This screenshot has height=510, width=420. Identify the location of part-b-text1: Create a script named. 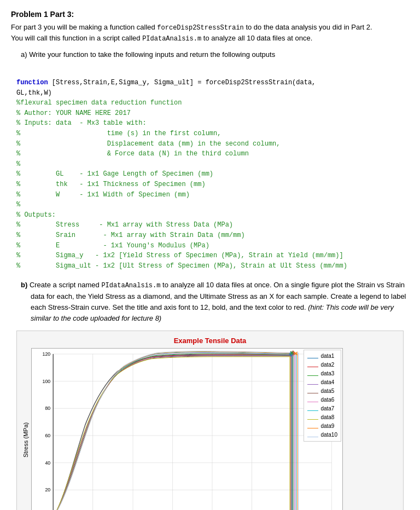
(66, 285).